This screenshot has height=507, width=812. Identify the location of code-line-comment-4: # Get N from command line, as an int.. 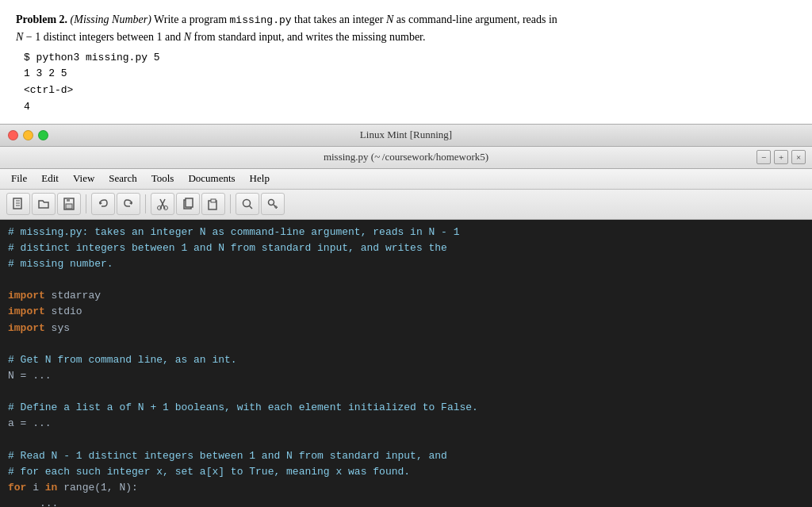
(406, 360).